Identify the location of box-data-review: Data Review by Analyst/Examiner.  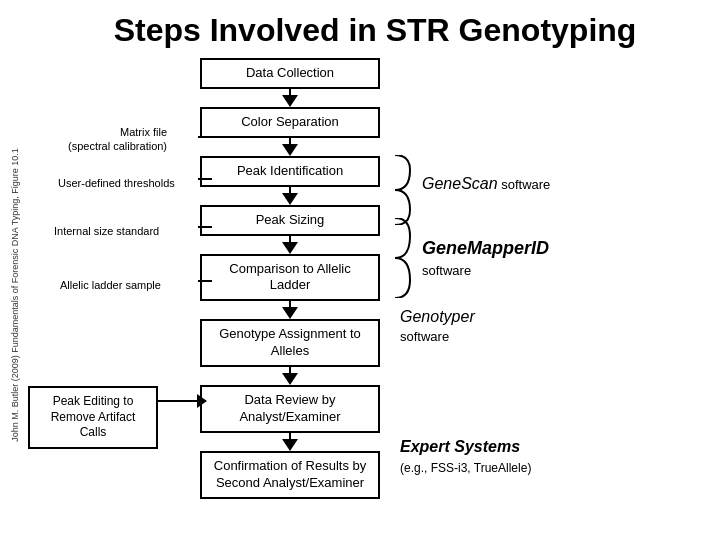
(290, 409).